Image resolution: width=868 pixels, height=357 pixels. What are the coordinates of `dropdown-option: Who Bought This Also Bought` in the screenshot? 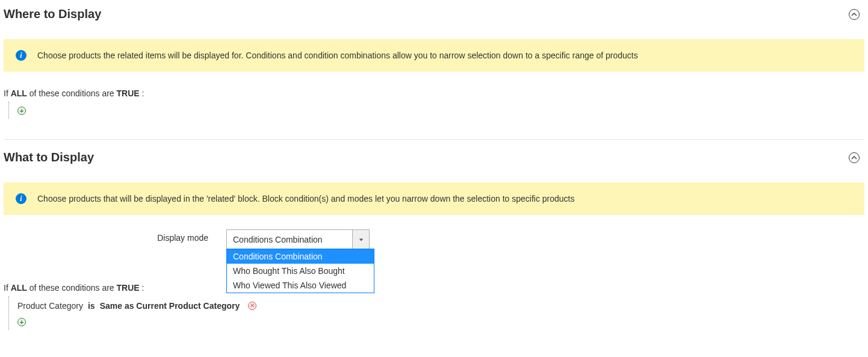 It's located at (300, 271).